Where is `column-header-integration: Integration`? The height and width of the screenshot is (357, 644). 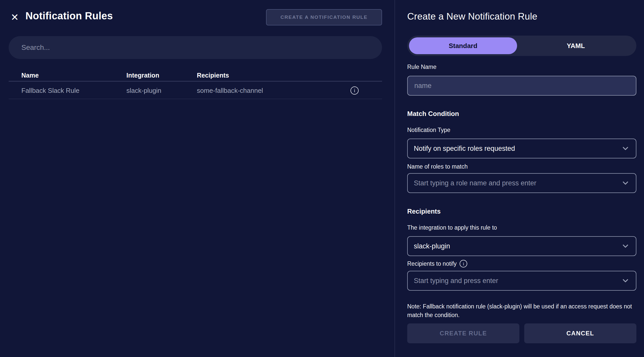 column-header-integration: Integration is located at coordinates (143, 75).